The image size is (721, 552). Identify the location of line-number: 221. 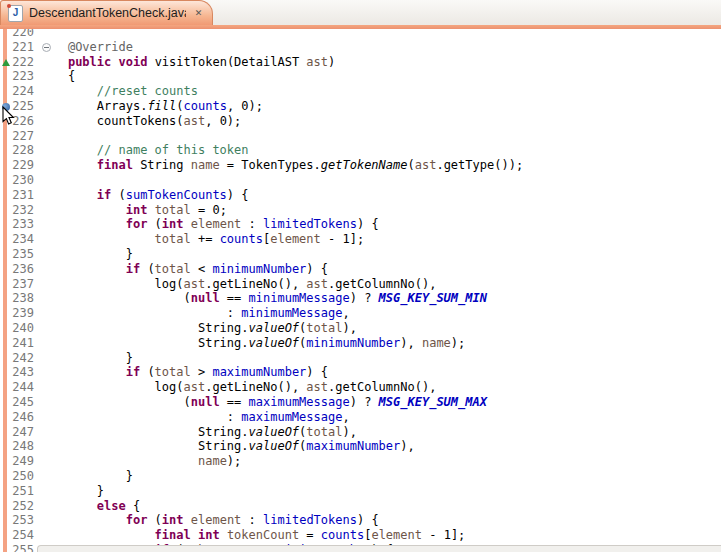
(20, 48).